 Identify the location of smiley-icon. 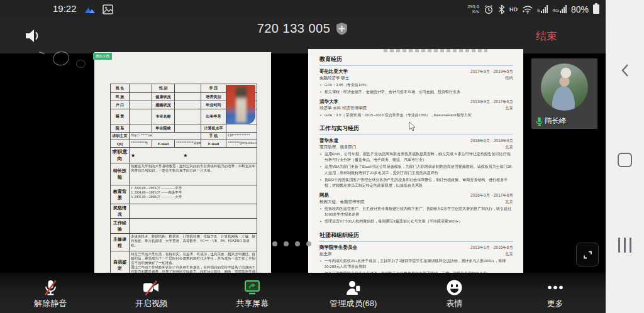
(454, 288).